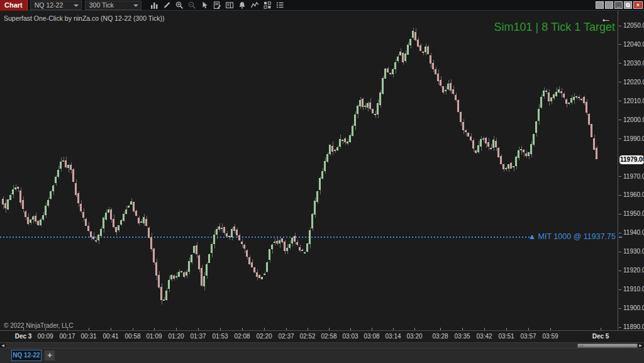  Describe the element at coordinates (550, 336) in the screenshot. I see `time-axis-label: 03:59` at that location.